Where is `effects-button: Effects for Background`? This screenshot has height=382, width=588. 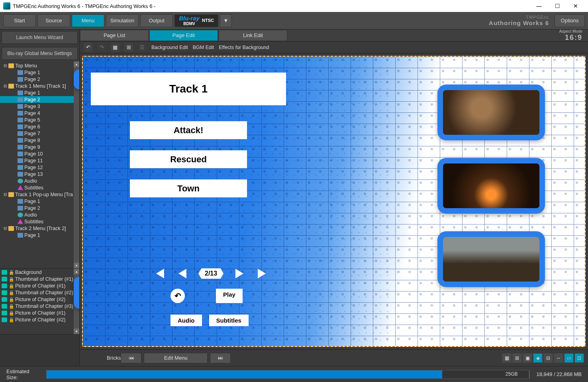
effects-button: Effects for Background is located at coordinates (244, 47).